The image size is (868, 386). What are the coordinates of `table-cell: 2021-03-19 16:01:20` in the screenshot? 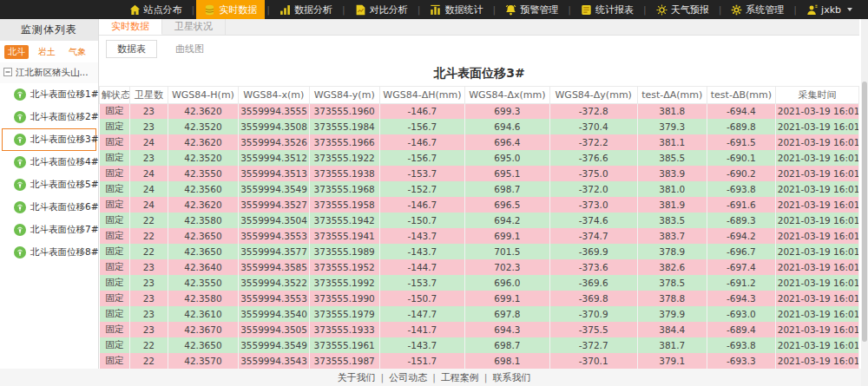 It's located at (817, 298).